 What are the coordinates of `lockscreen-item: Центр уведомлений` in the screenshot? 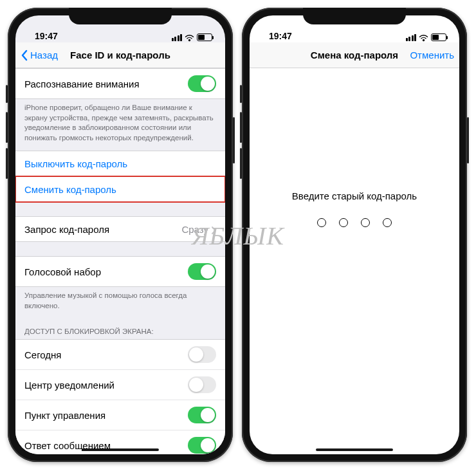 It's located at (120, 385).